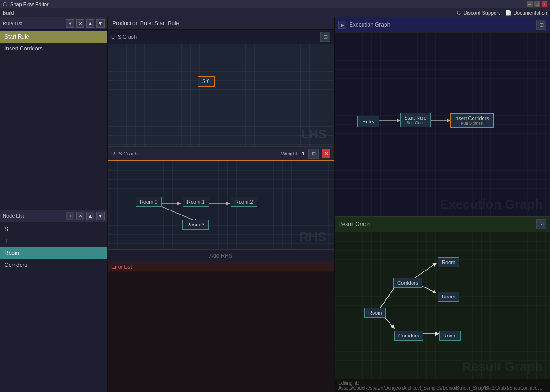  Describe the element at coordinates (541, 25) in the screenshot. I see `exec-fit-btn: ⊡` at that location.